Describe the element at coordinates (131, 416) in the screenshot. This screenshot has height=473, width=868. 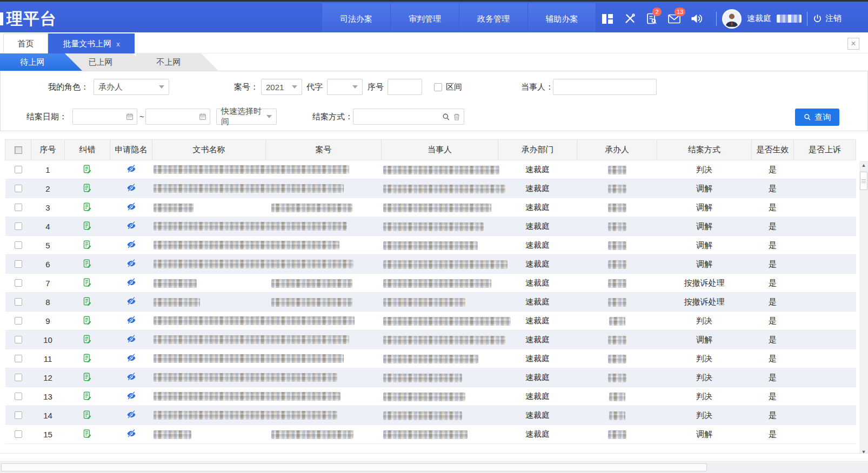
I see `row-anonymity-cell` at that location.